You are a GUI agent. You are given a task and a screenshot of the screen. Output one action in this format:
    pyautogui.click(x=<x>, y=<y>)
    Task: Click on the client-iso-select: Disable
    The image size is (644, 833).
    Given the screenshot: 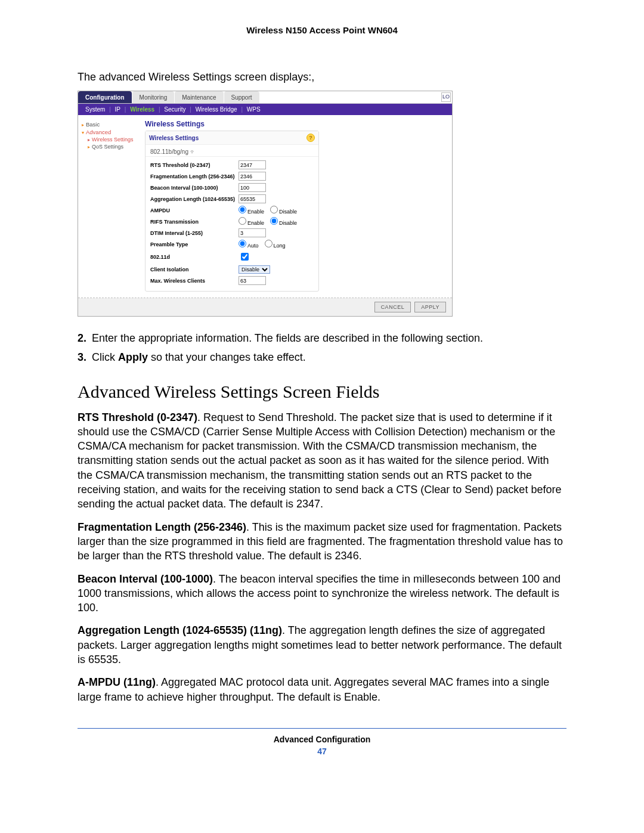 What is the action you would take?
    pyautogui.click(x=254, y=270)
    